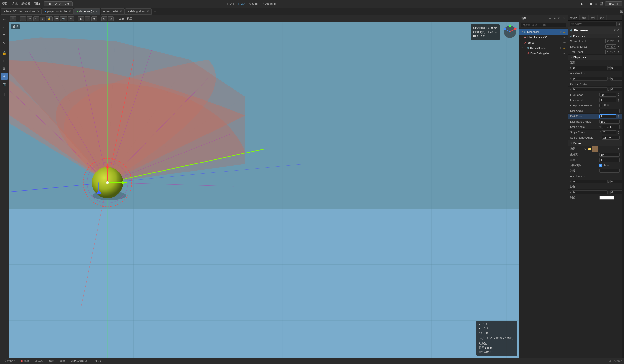 The image size is (624, 364). Describe the element at coordinates (608, 95) in the screenshot. I see `fire-period-input` at that location.